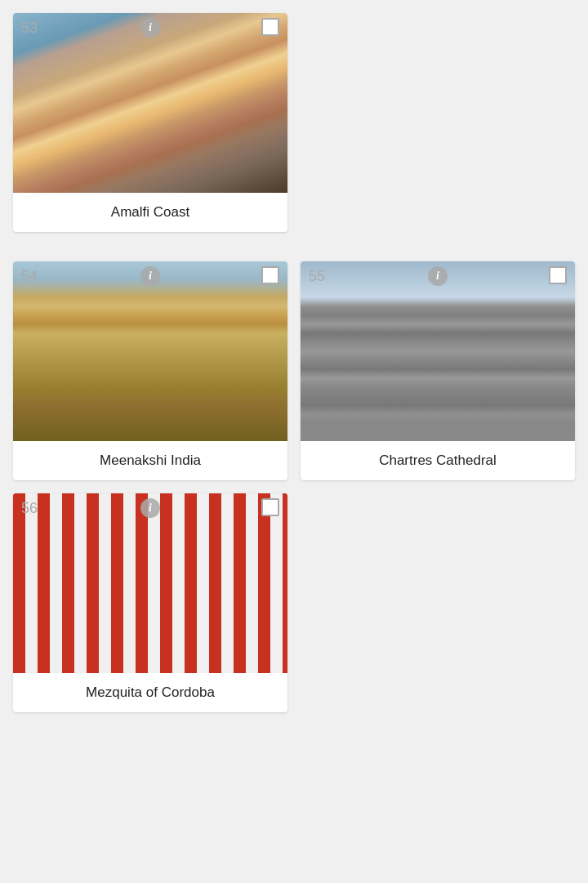  What do you see at coordinates (150, 103) in the screenshot?
I see `card-header-53: 53 i` at bounding box center [150, 103].